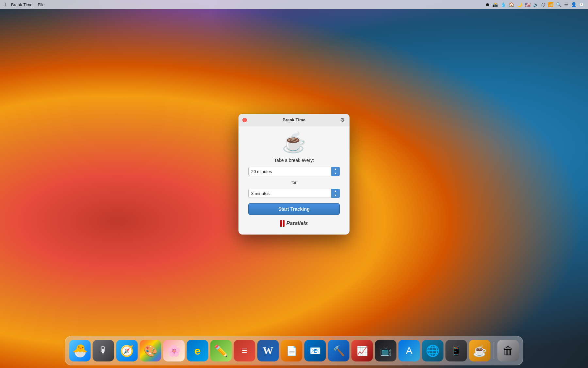 The width and height of the screenshot is (588, 368). What do you see at coordinates (551, 5) in the screenshot?
I see `menubar-wifi-icon: 📶` at bounding box center [551, 5].